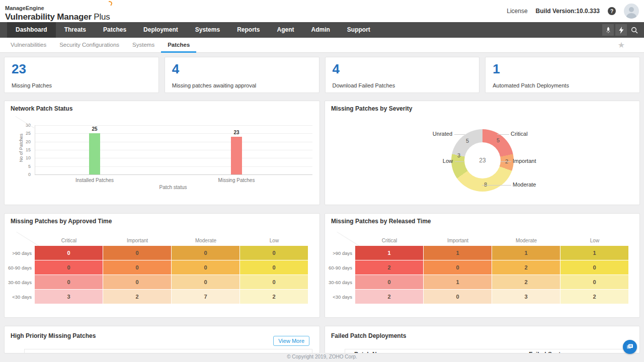 Image resolution: width=644 pixels, height=362 pixels. I want to click on rocket-icon, so click(608, 30).